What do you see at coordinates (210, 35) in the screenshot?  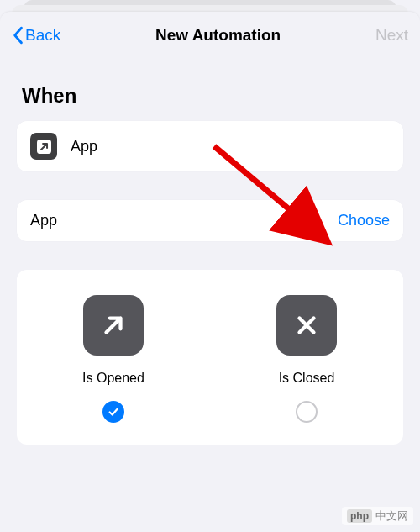 I see `nav-bar: Back New Automation Next` at bounding box center [210, 35].